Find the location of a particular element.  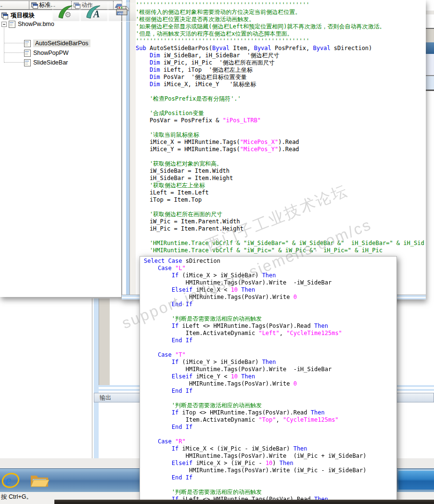

code-line: Item.ActivateDynamic "Top", "CycleTime12… is located at coordinates (269, 420).